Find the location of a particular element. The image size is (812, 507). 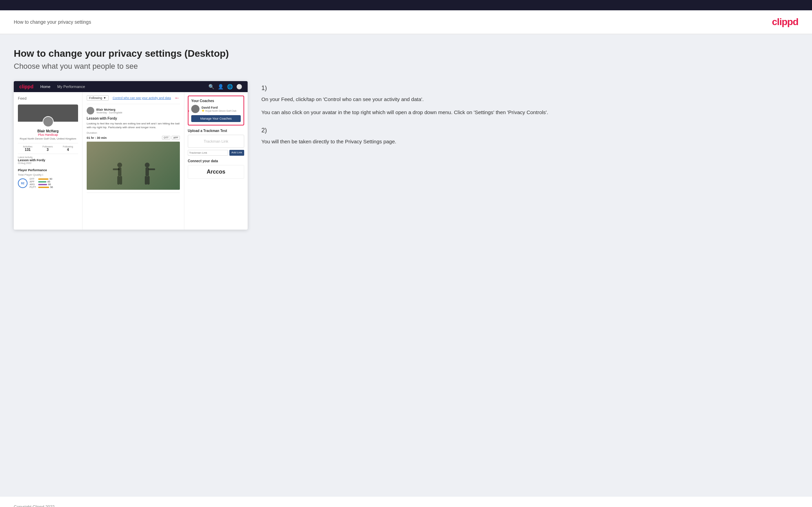

search-icon: 🔍 is located at coordinates (211, 87).